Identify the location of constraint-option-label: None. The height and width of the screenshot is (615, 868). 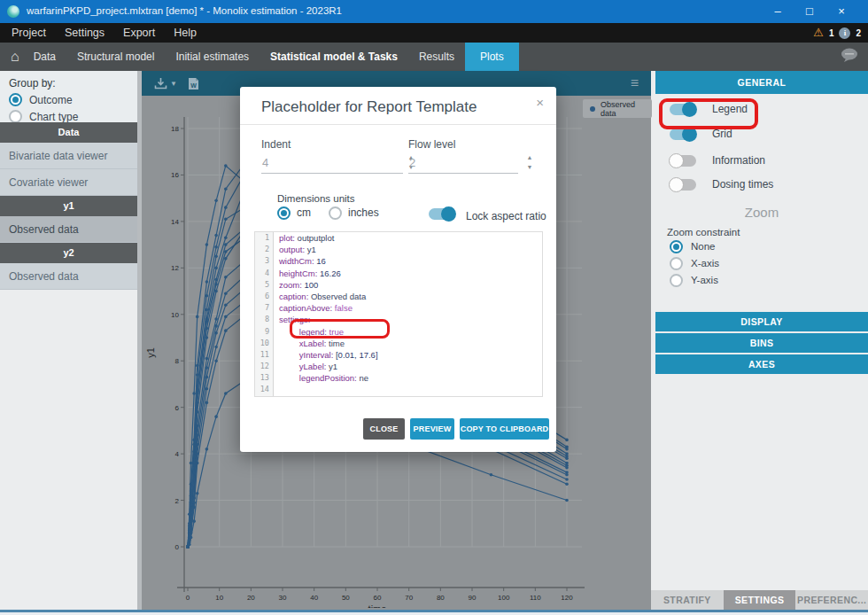
(703, 246).